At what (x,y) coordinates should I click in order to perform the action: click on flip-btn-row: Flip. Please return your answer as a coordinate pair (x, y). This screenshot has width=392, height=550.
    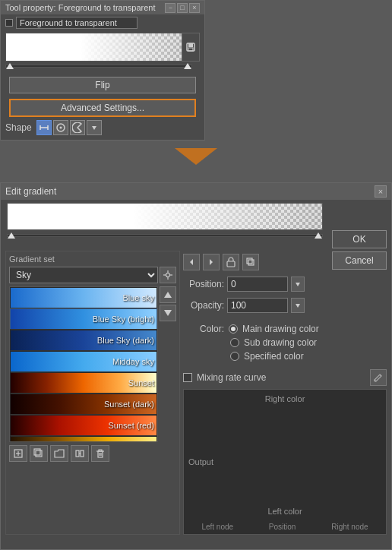
    Looking at the image, I should click on (103, 85).